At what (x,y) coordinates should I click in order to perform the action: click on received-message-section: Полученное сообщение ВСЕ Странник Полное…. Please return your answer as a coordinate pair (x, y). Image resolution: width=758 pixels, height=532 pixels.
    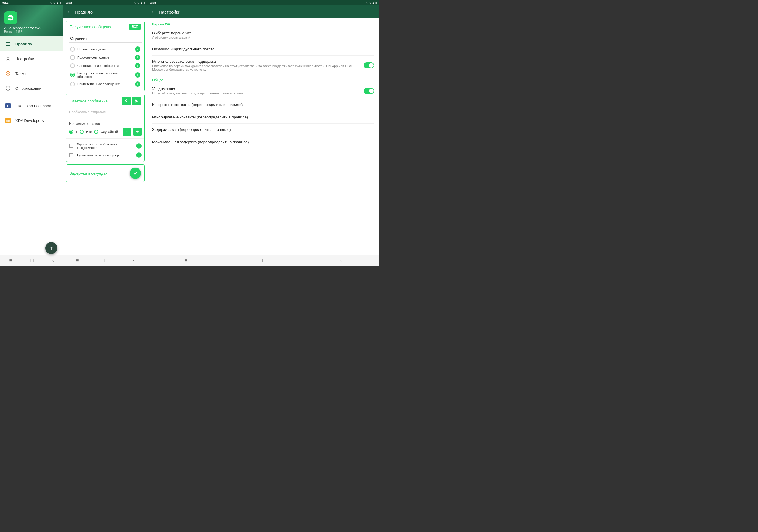
    Looking at the image, I should click on (105, 56).